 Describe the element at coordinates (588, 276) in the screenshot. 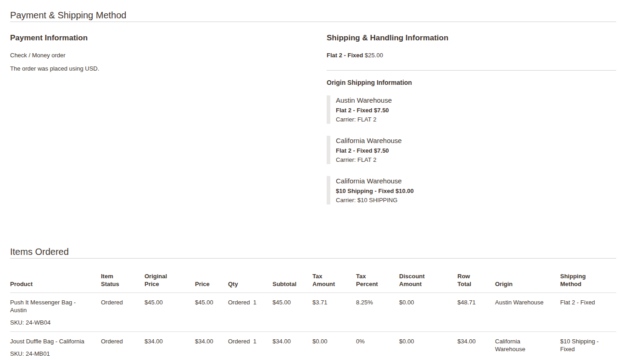

I see `col-header-shipping-method: Shipping Method` at that location.